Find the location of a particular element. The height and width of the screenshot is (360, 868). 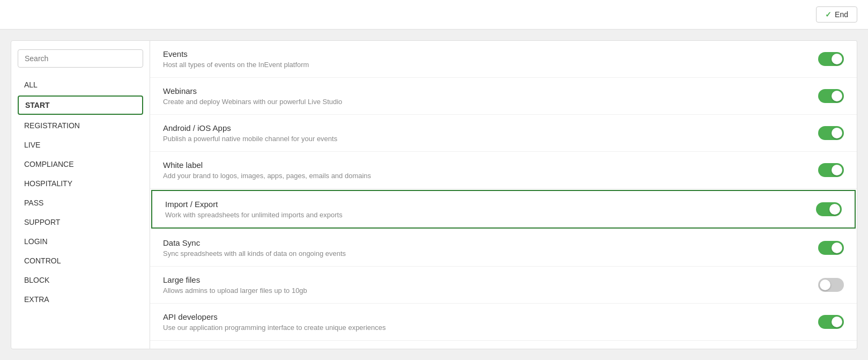

toggle-container-events is located at coordinates (831, 59).